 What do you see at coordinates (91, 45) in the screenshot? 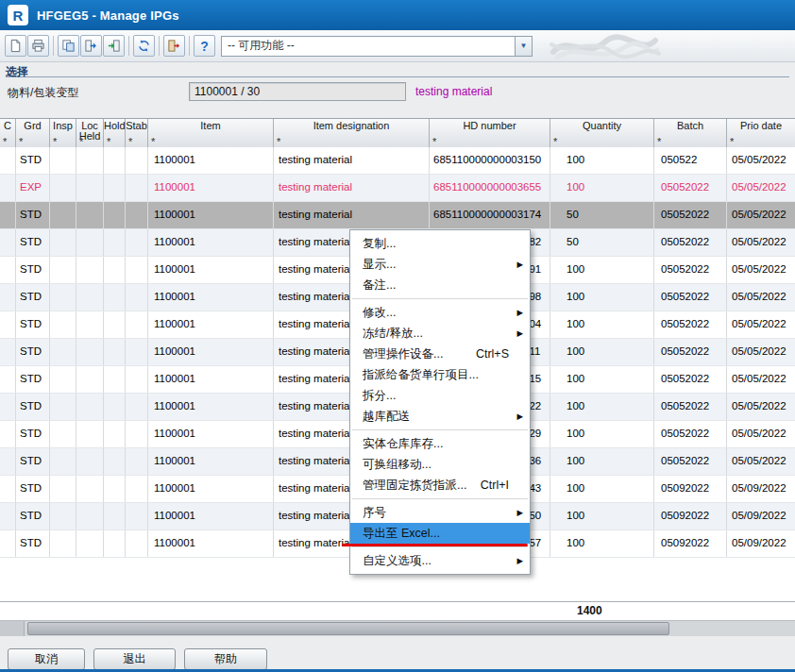
I see `export-button` at bounding box center [91, 45].